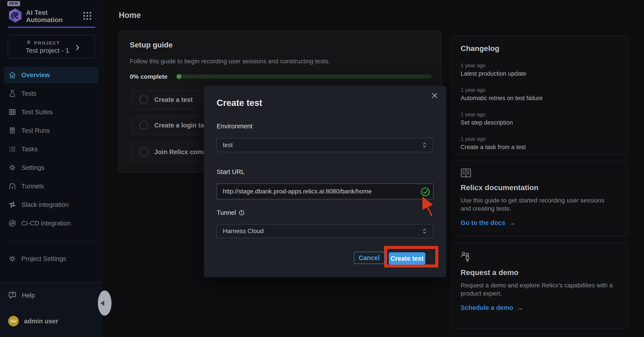 This screenshot has width=644, height=337. I want to click on project-box-icon, so click(28, 43).